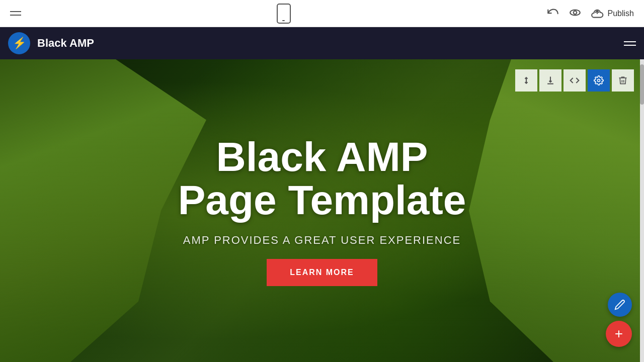 The image size is (644, 362). Describe the element at coordinates (621, 14) in the screenshot. I see `publish-label: Publish` at that location.